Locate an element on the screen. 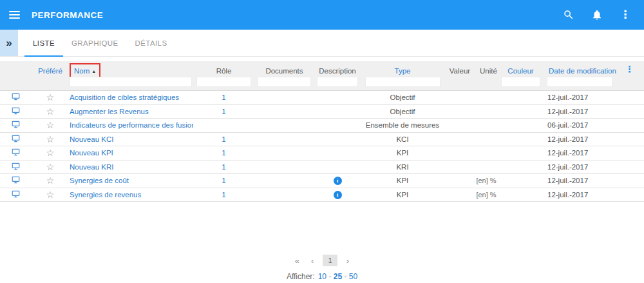 This screenshot has width=644, height=283. filter-cell-valeur is located at coordinates (460, 82).